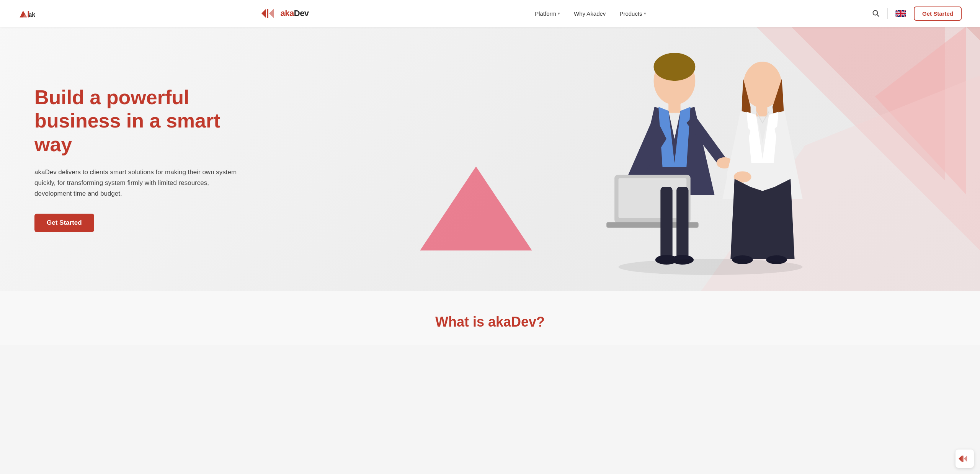 The height and width of the screenshot is (474, 980). I want to click on nav-why-akadev: Why Akadev, so click(590, 14).